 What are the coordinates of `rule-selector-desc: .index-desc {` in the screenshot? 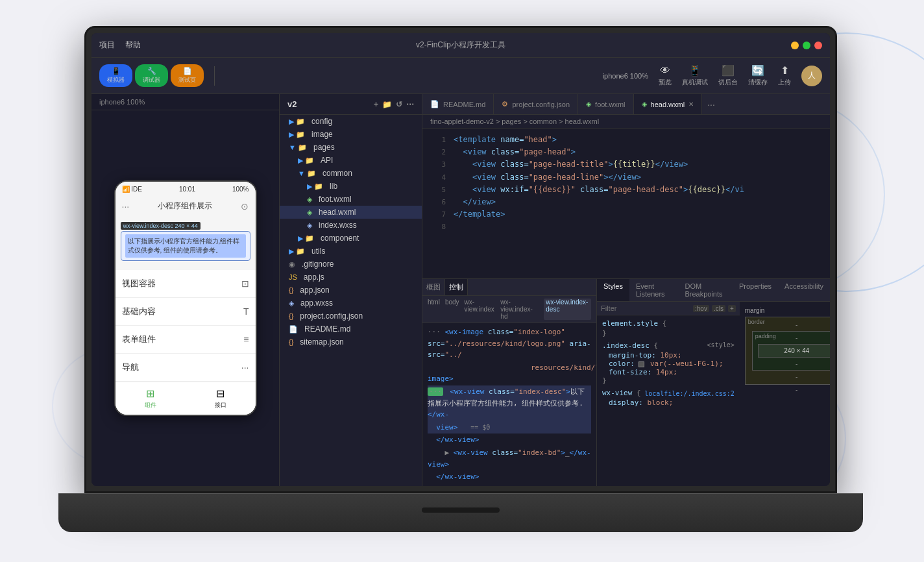 It's located at (630, 345).